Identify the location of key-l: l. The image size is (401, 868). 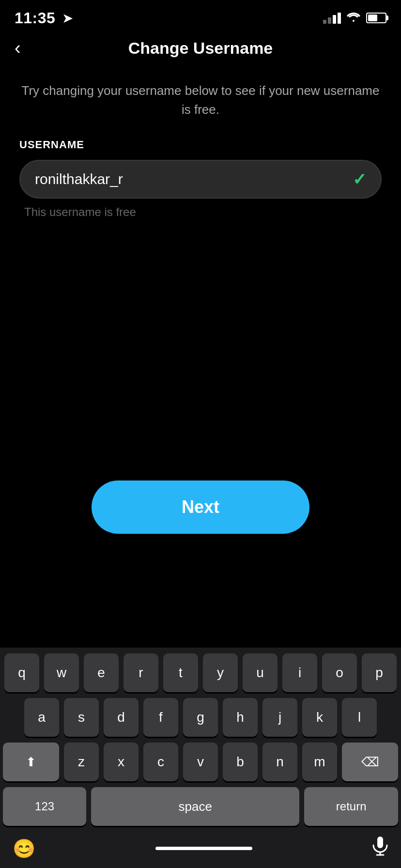
(359, 717).